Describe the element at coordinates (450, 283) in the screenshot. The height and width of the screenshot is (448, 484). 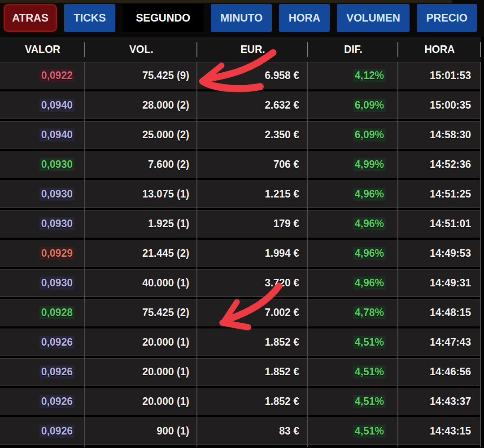
I see `hora-value: 14:49:31` at that location.